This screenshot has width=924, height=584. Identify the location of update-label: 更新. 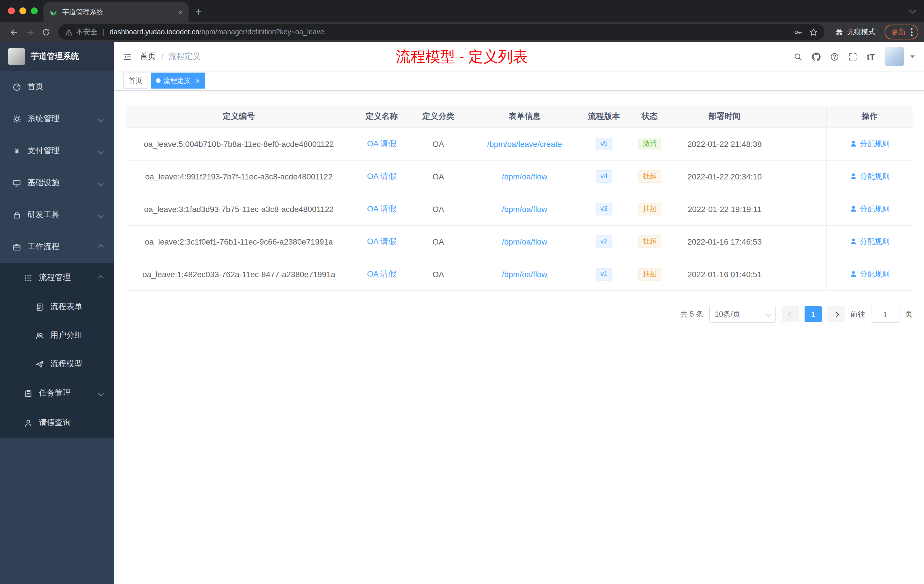
(899, 32).